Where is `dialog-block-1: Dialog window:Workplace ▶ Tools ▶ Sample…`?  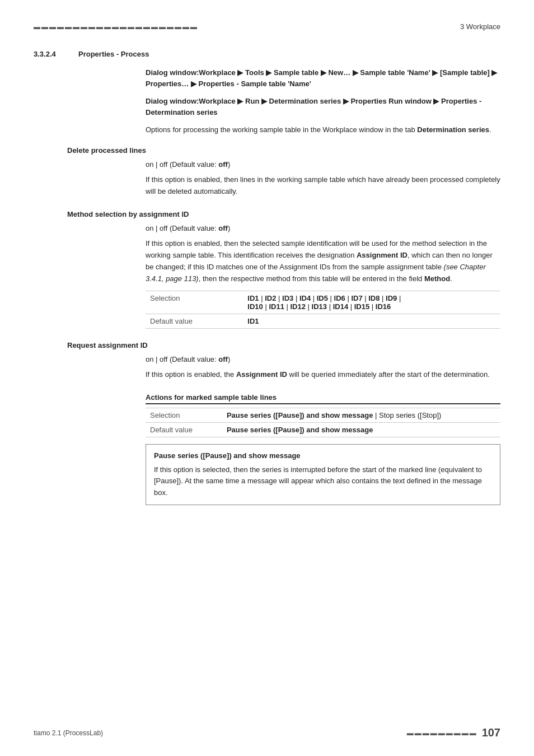
dialog-block-1: Dialog window:Workplace ▶ Tools ▶ Sample… is located at coordinates (323, 78).